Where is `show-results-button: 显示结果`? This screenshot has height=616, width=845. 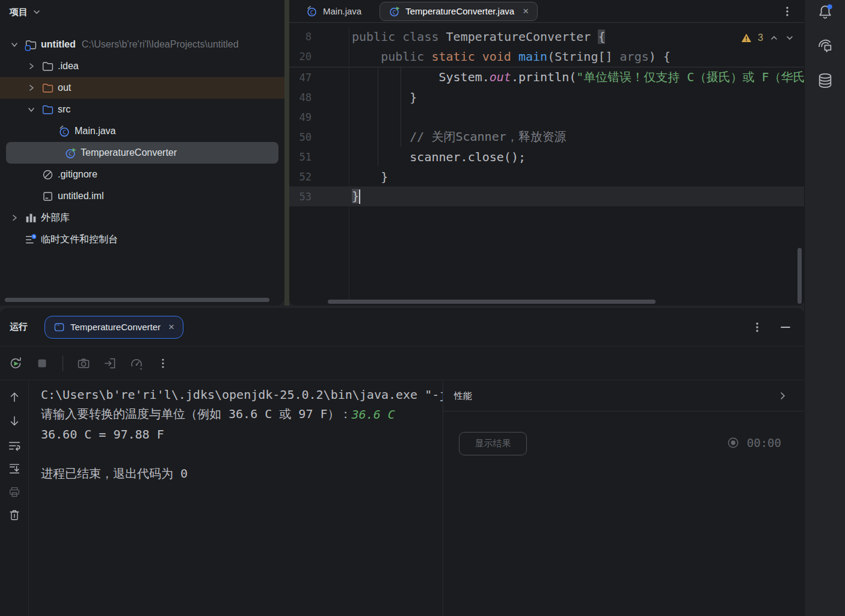
show-results-button: 显示结果 is located at coordinates (493, 444).